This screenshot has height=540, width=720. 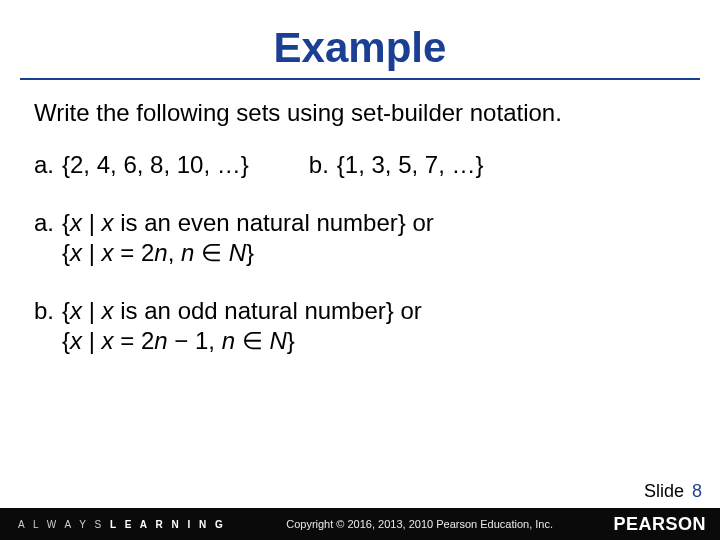 I want to click on title-area: Example, so click(x=360, y=36).